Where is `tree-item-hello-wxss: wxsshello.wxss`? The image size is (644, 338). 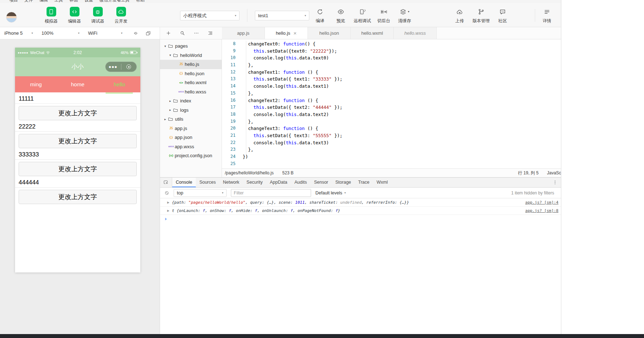
tree-item-hello-wxss: wxsshello.wxss is located at coordinates (191, 92).